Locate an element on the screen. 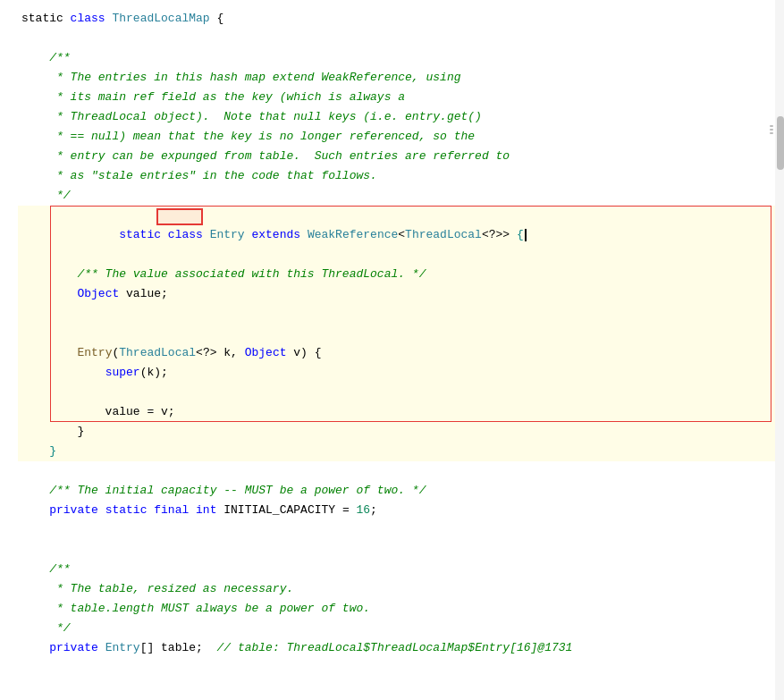 This screenshot has width=784, height=700. code-line-31: private Entry[] table; // table: ThreadL… is located at coordinates (400, 648).